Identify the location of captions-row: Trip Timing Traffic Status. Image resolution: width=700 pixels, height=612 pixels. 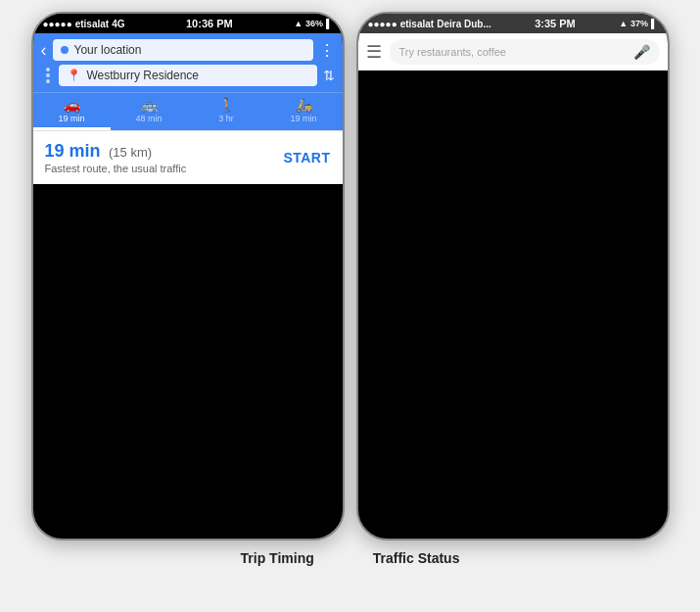
(350, 557).